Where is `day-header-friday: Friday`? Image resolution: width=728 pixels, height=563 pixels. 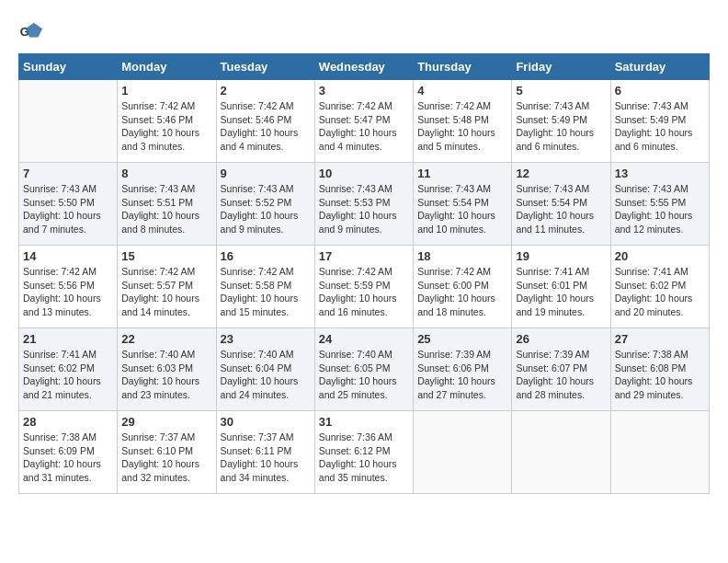
day-header-friday: Friday is located at coordinates (561, 67).